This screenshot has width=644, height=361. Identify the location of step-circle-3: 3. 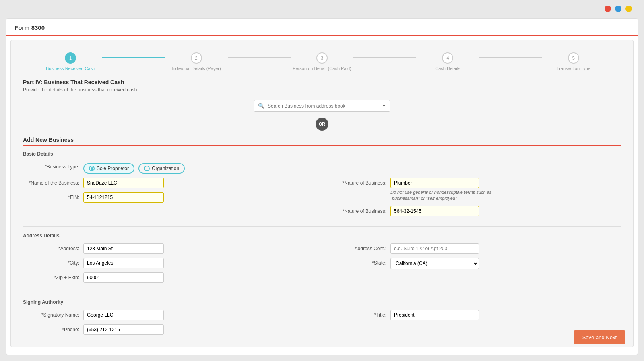
(322, 58).